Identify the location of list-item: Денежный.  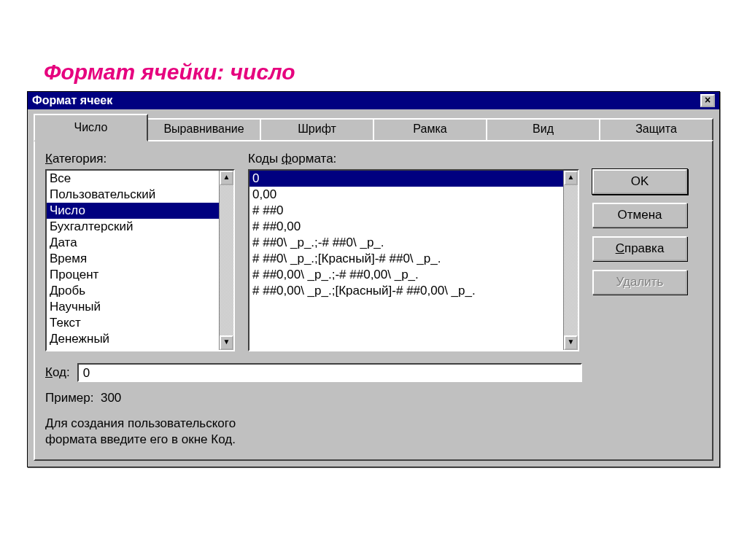
(133, 339).